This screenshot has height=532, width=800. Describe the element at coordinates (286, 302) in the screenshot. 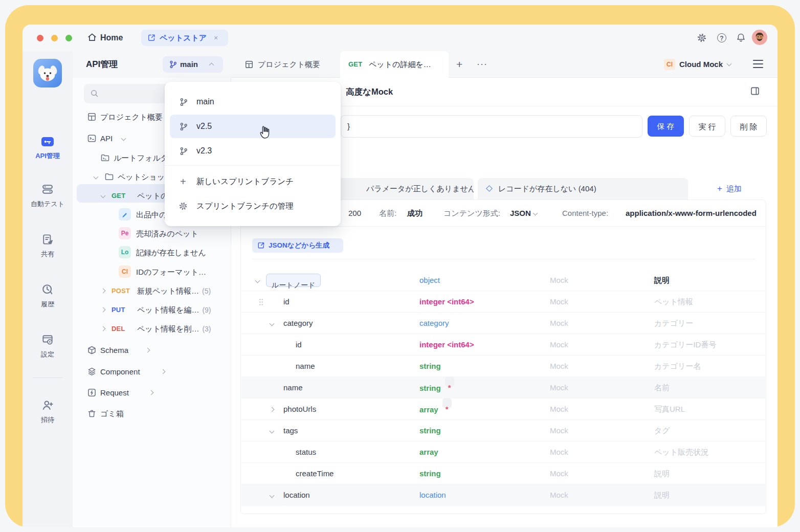

I see `field-name: id` at that location.